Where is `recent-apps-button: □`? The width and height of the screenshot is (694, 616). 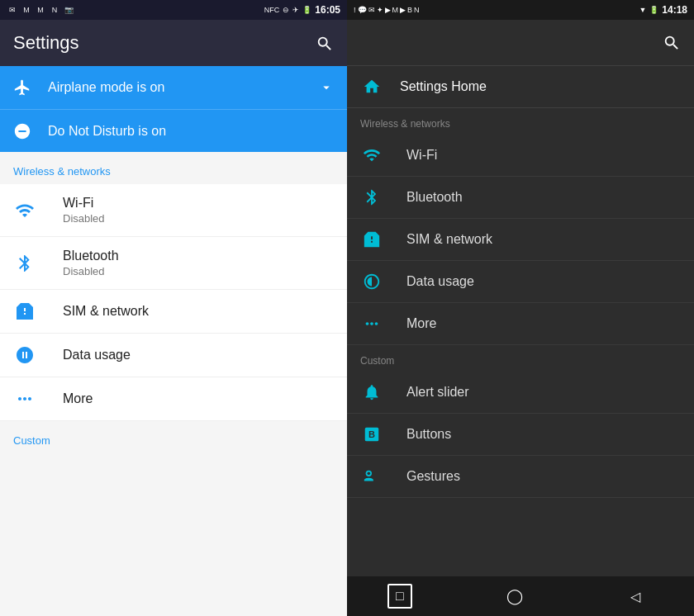
recent-apps-button: □ is located at coordinates (400, 596).